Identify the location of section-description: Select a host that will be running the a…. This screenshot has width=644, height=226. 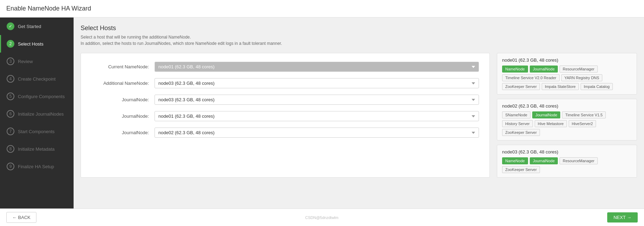
(359, 40).